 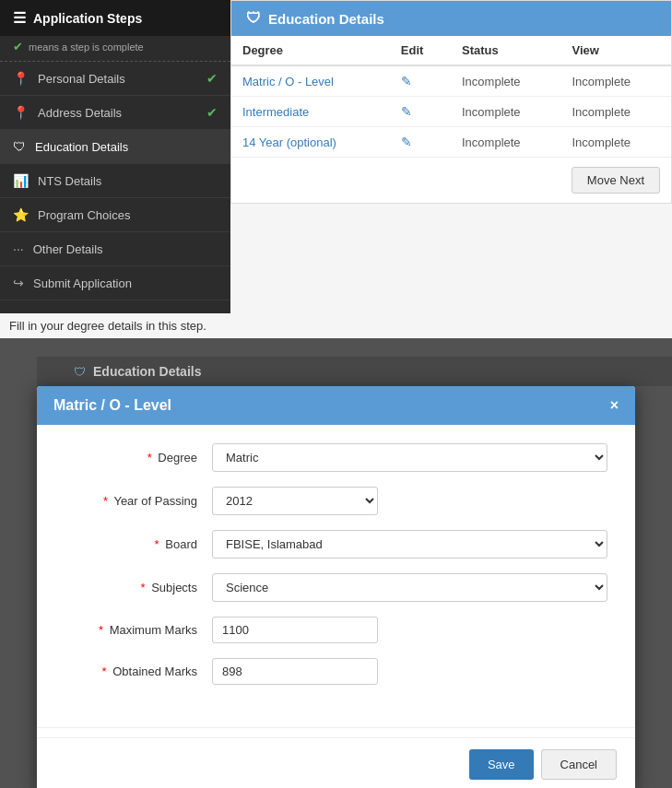 I want to click on sidebar-item-label: Education Details, so click(x=81, y=147).